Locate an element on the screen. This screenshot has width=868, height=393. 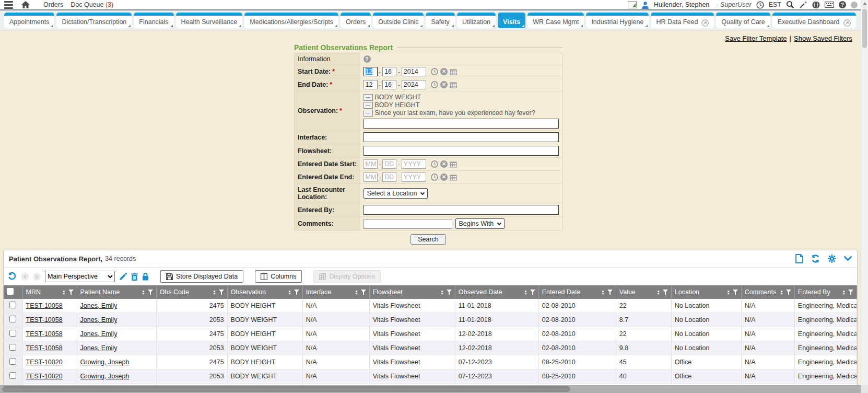
entered-date-end-month-input: MM is located at coordinates (371, 177).